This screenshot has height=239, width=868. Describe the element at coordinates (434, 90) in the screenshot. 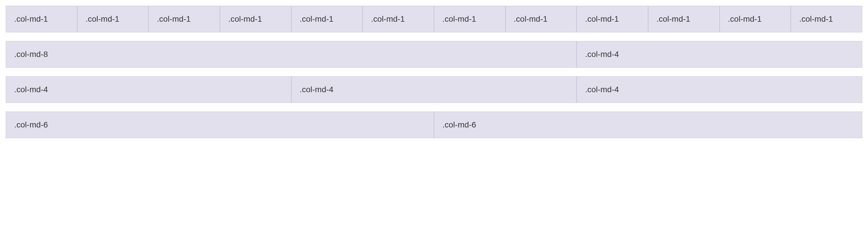

I see `grid-row: .col-md-4 .col-md-4 .col-md-4` at that location.